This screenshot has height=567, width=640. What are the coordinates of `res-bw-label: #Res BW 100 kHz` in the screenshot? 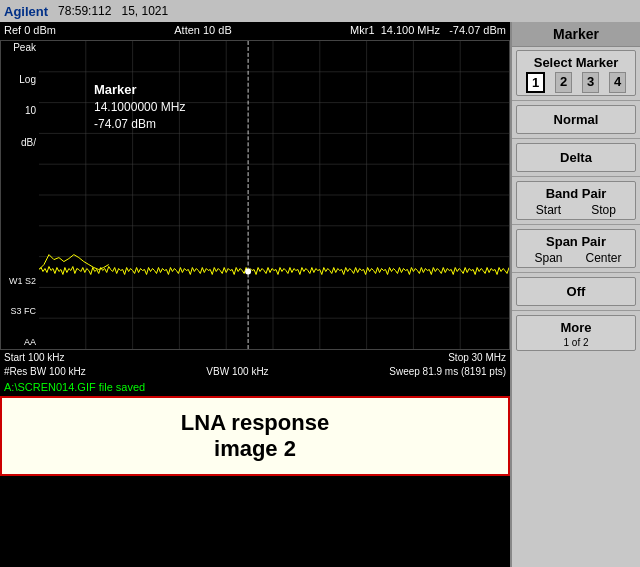 It's located at (45, 372).